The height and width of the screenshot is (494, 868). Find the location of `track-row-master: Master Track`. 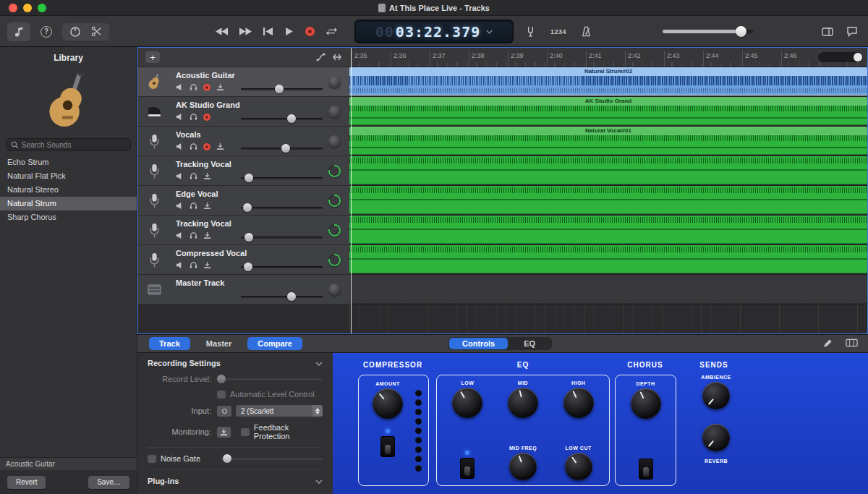

track-row-master: Master Track is located at coordinates (244, 289).